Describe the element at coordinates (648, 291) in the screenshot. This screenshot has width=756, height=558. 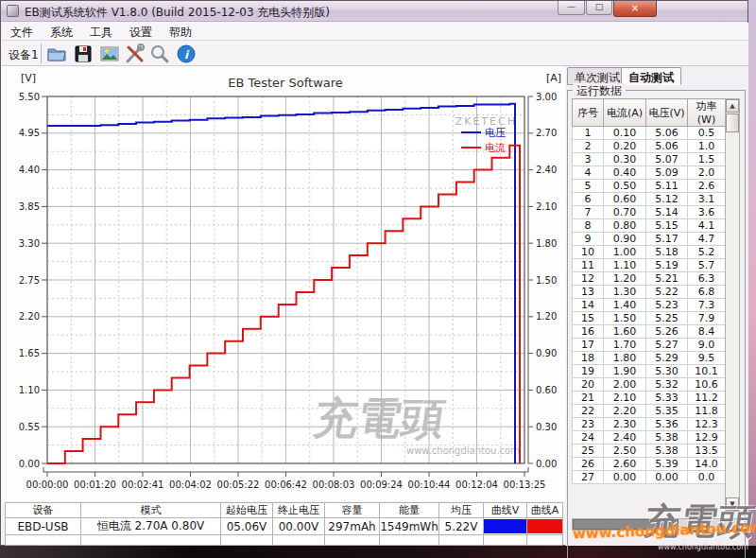
I see `run-data-table: 序号电流(A)电压(V)功率(W) 10.105.060.520.205.061…` at that location.